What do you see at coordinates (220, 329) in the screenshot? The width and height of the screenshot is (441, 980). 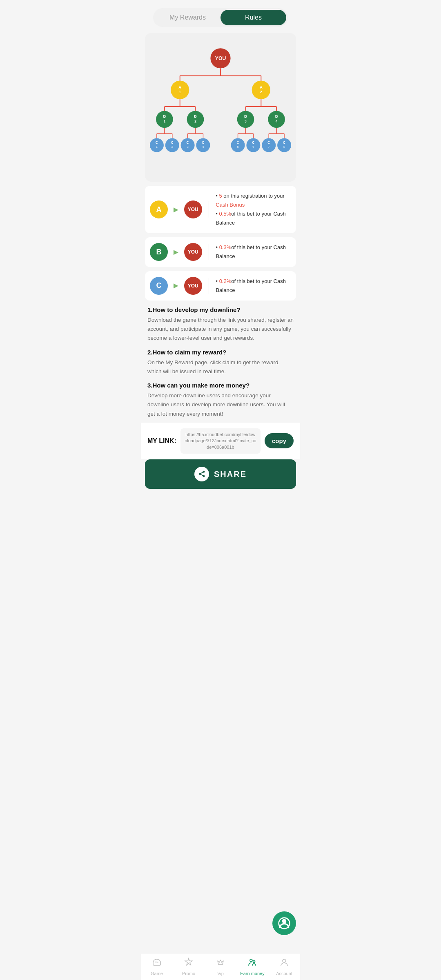 I see `faq-a-1: Download the game through the link you s…` at bounding box center [220, 329].